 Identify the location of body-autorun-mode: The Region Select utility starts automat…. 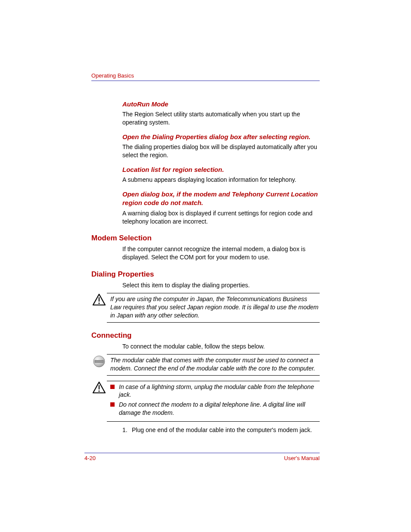
(221, 118).